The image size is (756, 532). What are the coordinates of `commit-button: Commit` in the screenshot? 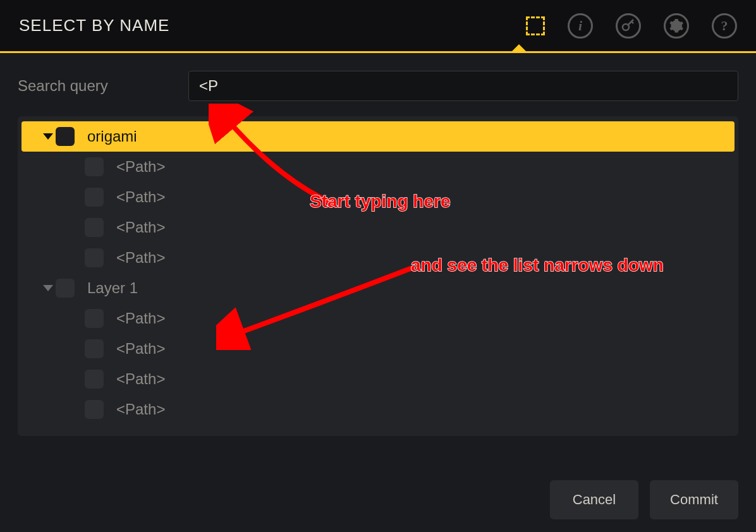 It's located at (694, 500).